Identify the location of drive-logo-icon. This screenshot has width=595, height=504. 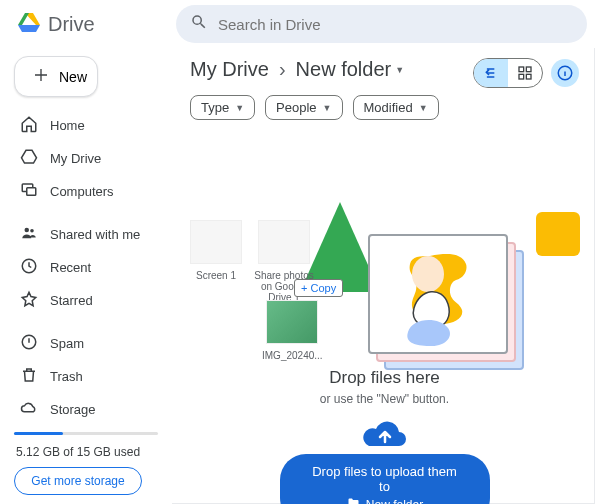
(29, 24).